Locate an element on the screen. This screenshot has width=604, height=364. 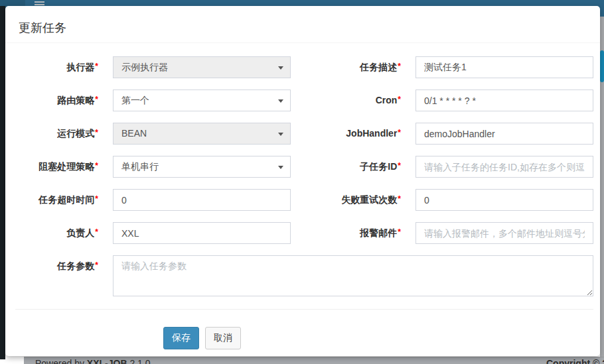
modal-header: 更新任务 is located at coordinates (303, 25).